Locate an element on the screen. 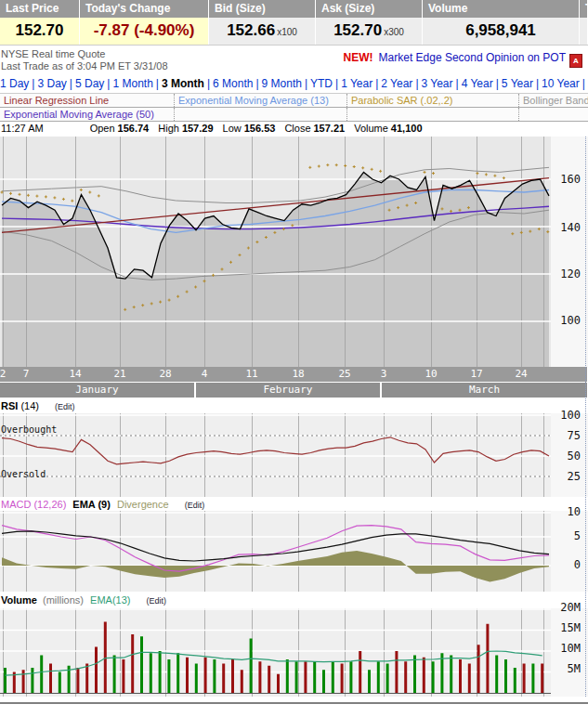 The image size is (588, 717). axis-tick-dots is located at coordinates (585, 416).